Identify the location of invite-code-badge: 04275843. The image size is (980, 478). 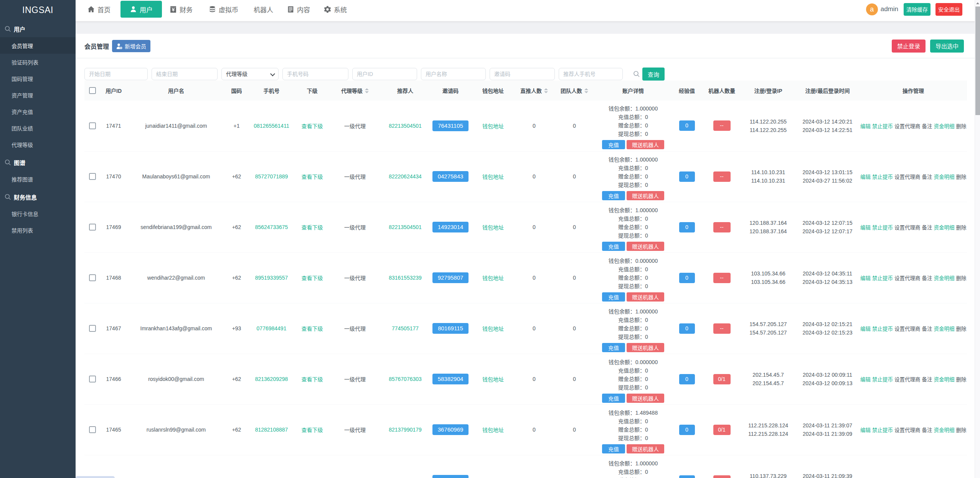
(450, 176).